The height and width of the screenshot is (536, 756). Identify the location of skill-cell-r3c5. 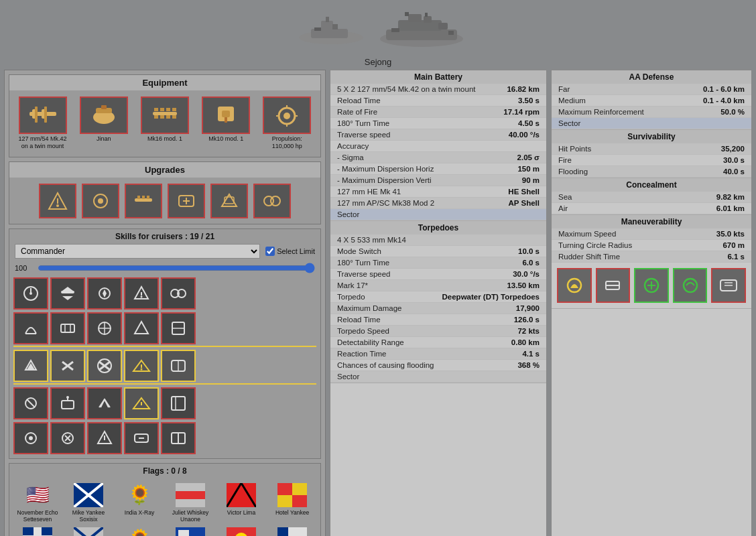
(178, 366).